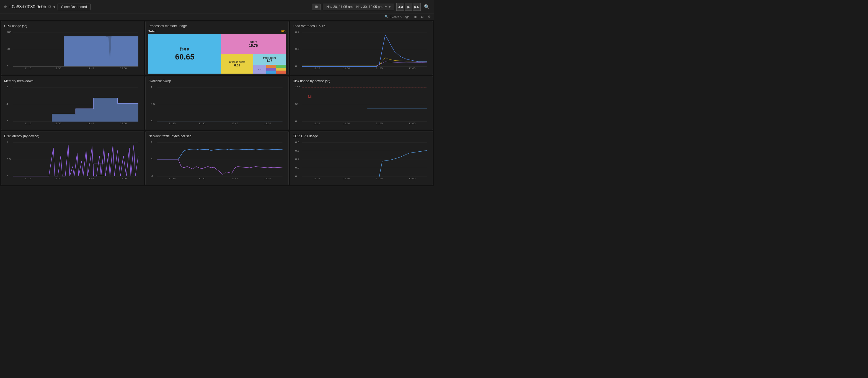 The width and height of the screenshot is (868, 378). Describe the element at coordinates (359, 7) in the screenshot. I see `time-range-display: Nov 30, 11:05 am – Nov 30, 12:05 pm ⚑ ▾` at that location.